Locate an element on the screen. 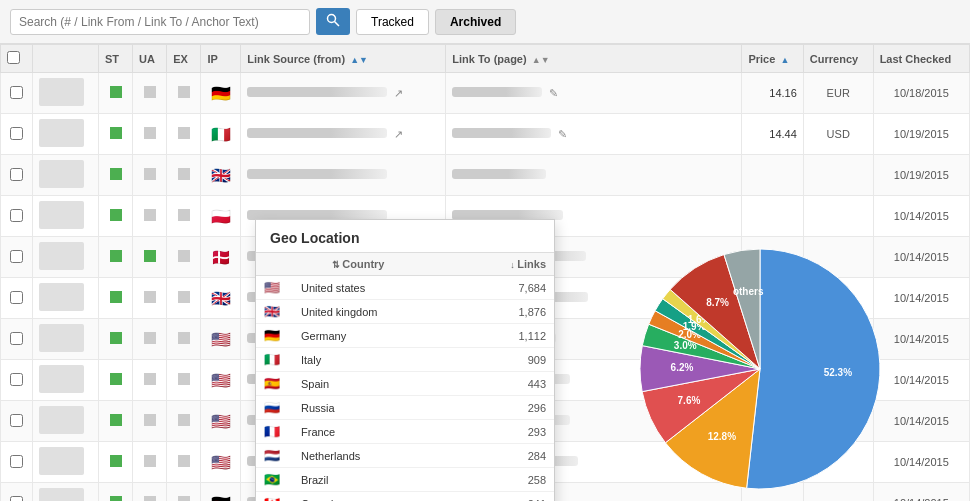 This screenshot has height=501, width=970. geo-flag-icon: 🇪🇸 is located at coordinates (272, 384).